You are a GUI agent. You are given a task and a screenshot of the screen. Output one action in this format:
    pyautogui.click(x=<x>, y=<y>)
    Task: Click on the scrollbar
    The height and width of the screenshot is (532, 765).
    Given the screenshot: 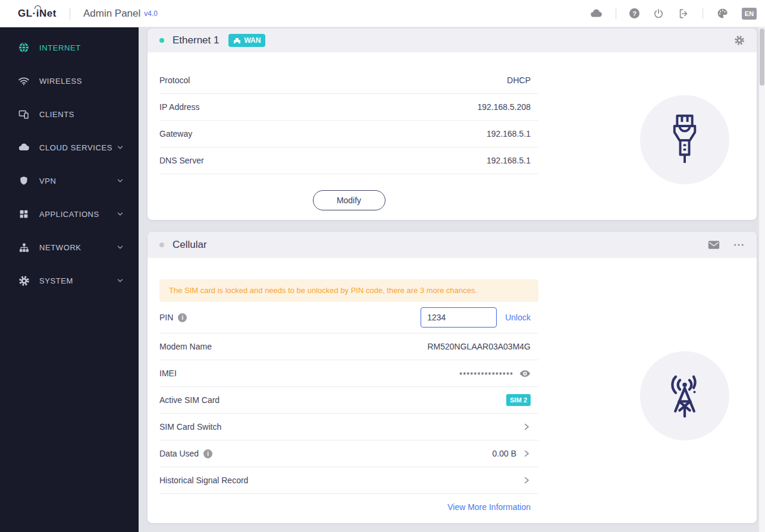 What is the action you would take?
    pyautogui.click(x=762, y=279)
    